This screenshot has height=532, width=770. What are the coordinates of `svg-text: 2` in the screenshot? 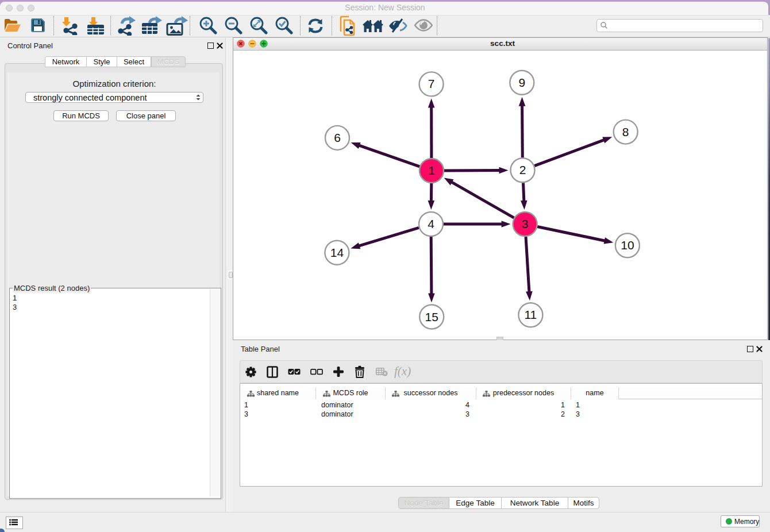 It's located at (523, 170).